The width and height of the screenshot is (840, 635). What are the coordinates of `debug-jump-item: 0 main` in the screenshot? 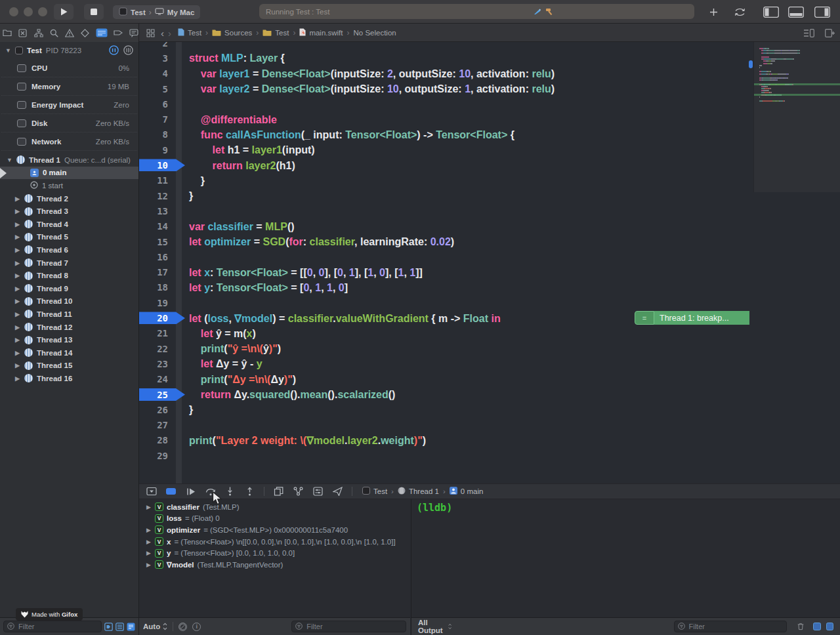 It's located at (467, 491).